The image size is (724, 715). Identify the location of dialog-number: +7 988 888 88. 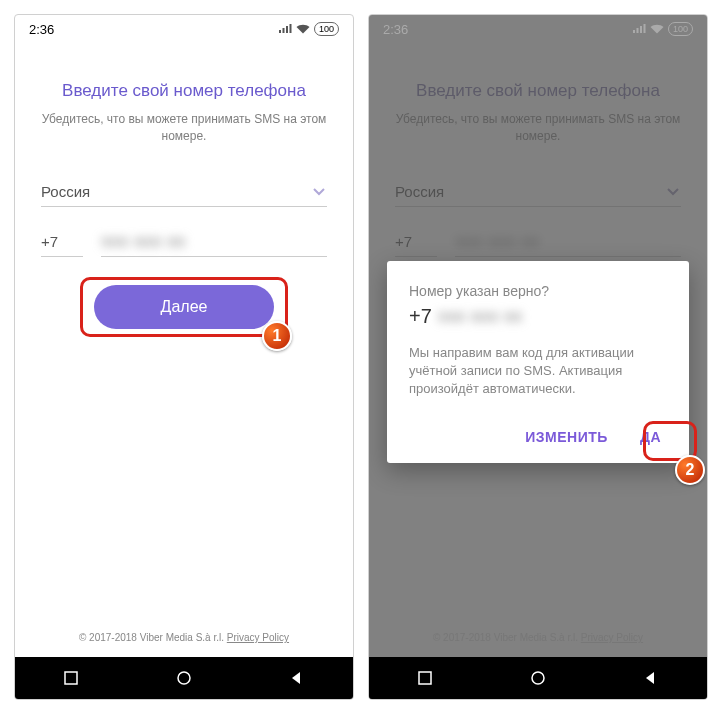
(538, 316).